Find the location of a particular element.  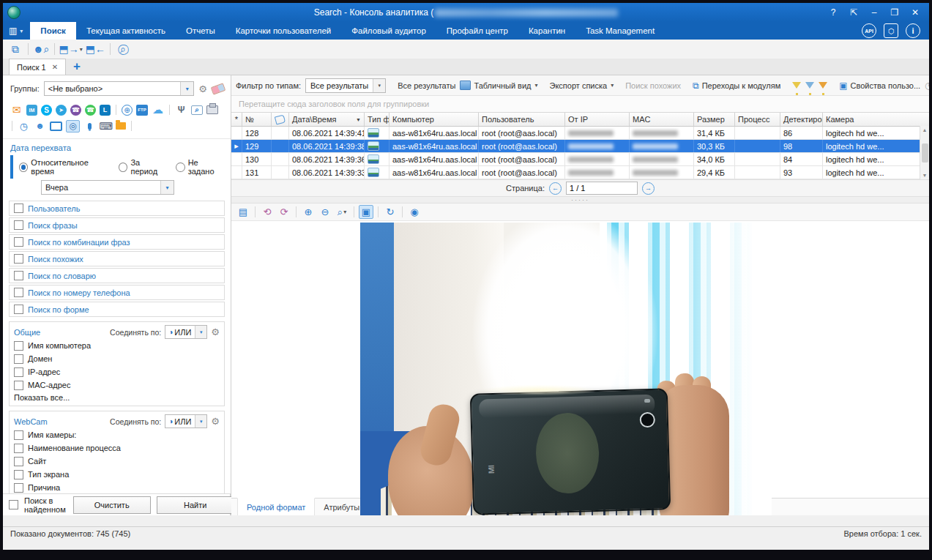

im-icon is located at coordinates (32, 110).